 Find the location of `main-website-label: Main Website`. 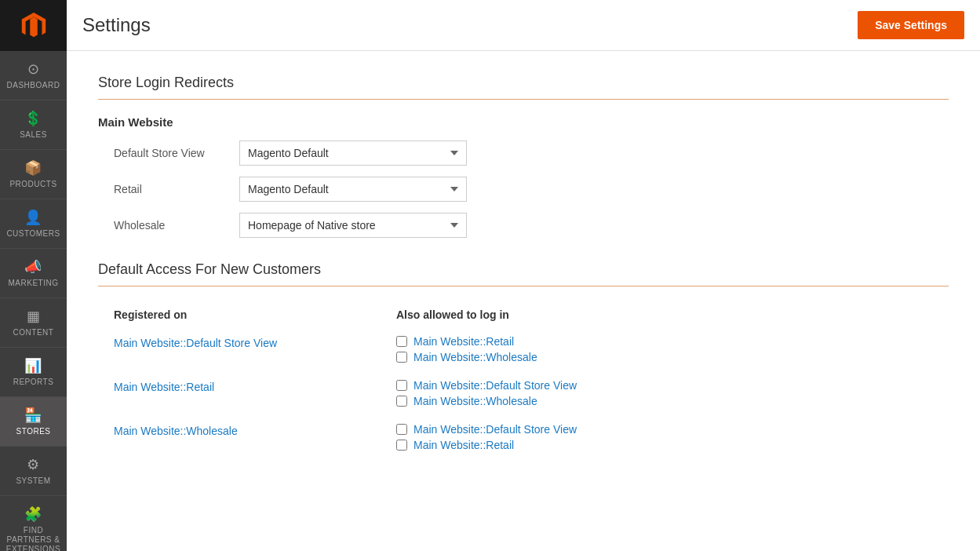

main-website-label: Main Website is located at coordinates (523, 122).